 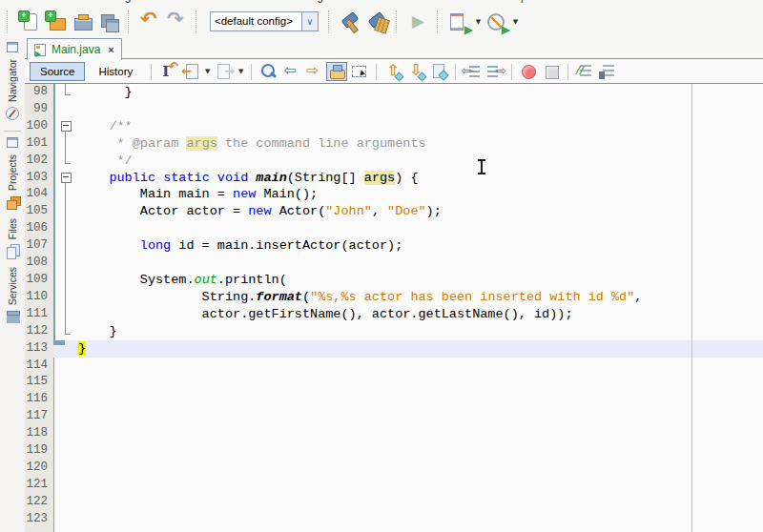 What do you see at coordinates (39, 144) in the screenshot?
I see `line-number: 101` at bounding box center [39, 144].